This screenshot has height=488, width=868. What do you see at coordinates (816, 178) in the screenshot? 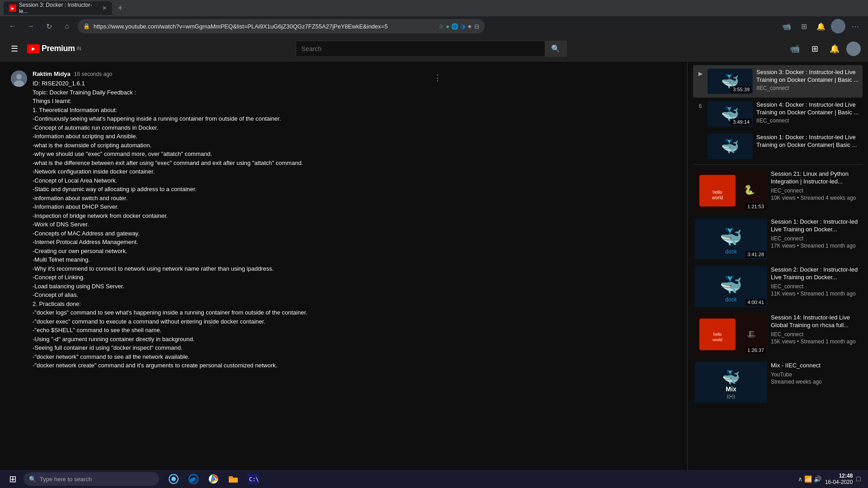
I see `rec-title-1: Session 21: Linux and Python Integration…` at bounding box center [816, 178].